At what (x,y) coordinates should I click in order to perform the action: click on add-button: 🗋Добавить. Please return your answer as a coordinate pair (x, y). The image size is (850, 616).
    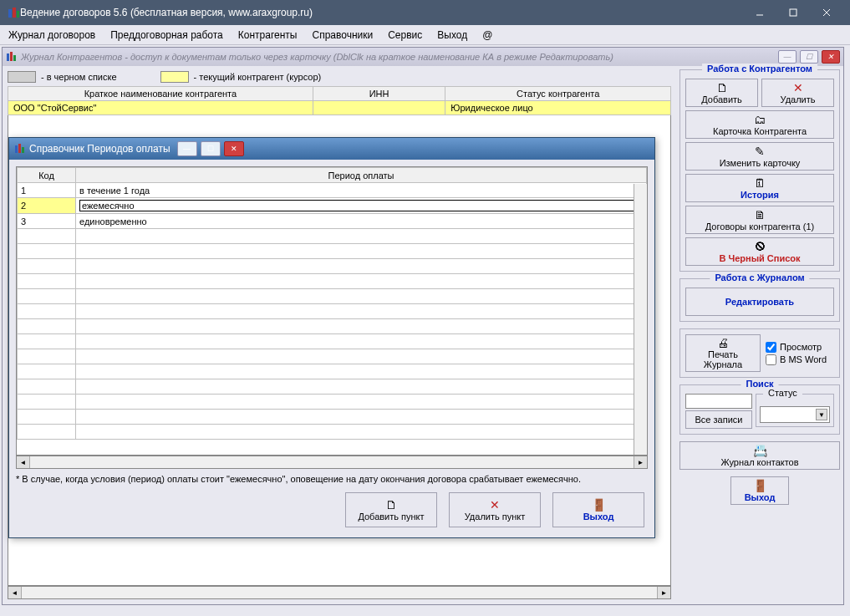
    Looking at the image, I should click on (722, 93).